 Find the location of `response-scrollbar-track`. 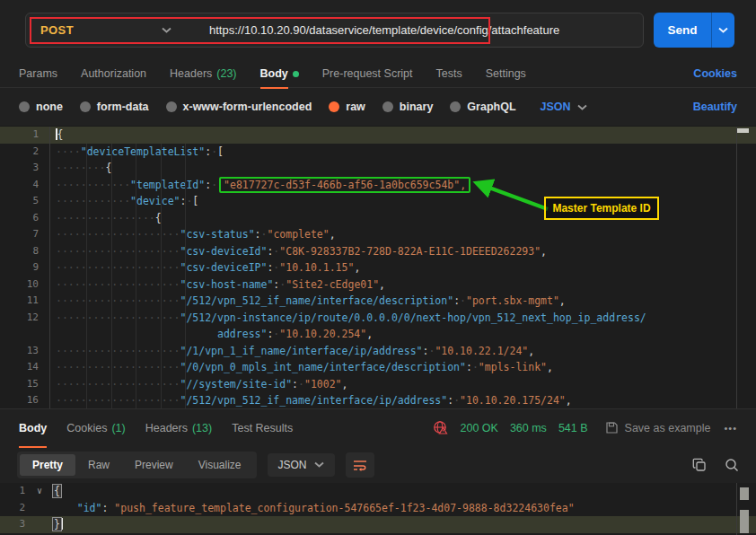

response-scrollbar-track is located at coordinates (736, 509).